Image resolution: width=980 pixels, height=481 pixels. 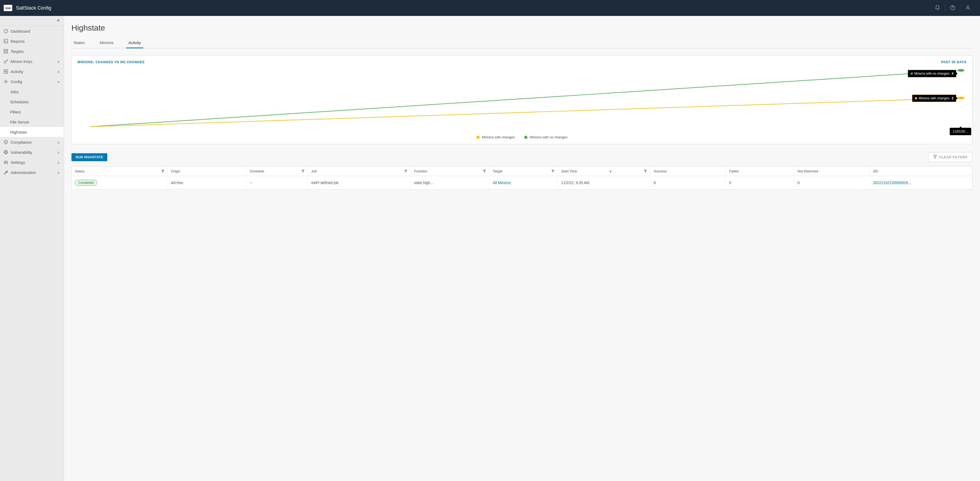 I want to click on column-header-success: Success, so click(x=688, y=171).